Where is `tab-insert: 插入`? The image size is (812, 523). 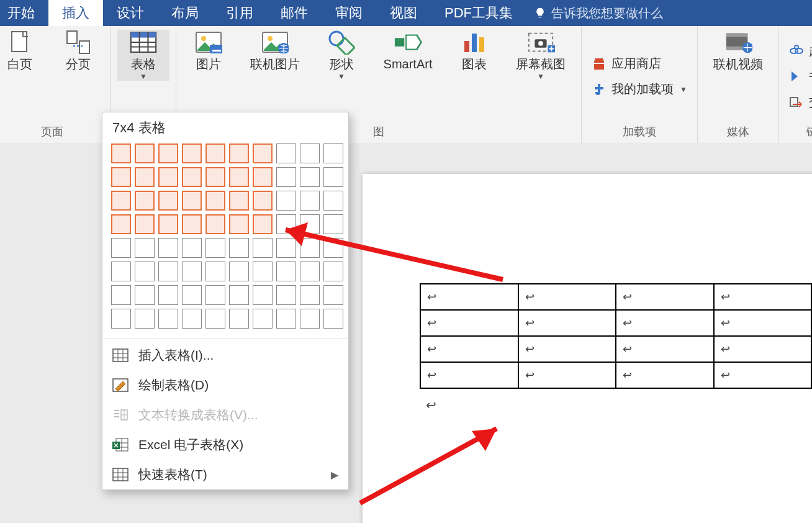 tab-insert: 插入 is located at coordinates (76, 13).